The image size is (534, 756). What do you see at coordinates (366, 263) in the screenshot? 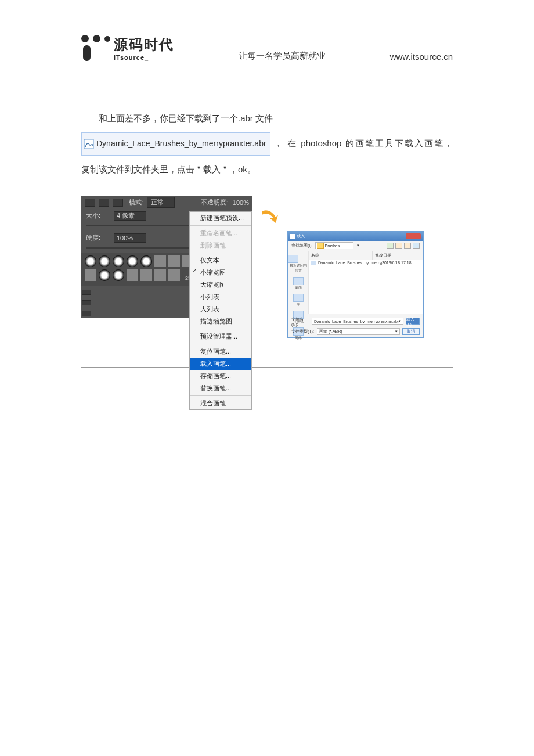
I see `file-row: Dynamic_Lace_Brushes_by_merrypranxter.ab…` at bounding box center [366, 263].